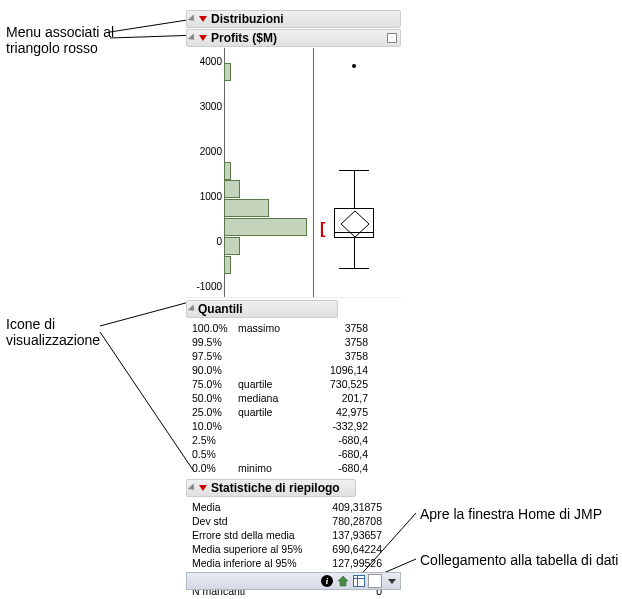 The image size is (622, 599). What do you see at coordinates (294, 521) in the screenshot?
I see `table-row: Dev std780,28708` at bounding box center [294, 521].